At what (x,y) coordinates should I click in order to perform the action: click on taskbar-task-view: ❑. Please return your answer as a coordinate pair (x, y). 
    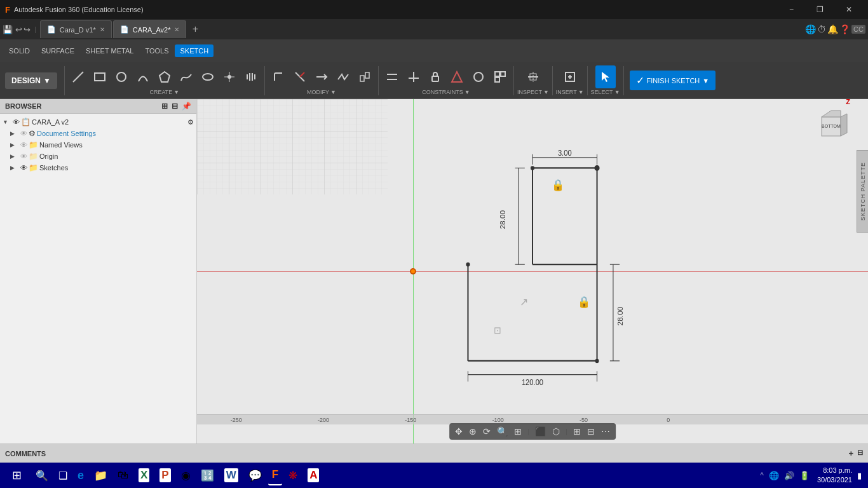
    Looking at the image, I should click on (63, 475).